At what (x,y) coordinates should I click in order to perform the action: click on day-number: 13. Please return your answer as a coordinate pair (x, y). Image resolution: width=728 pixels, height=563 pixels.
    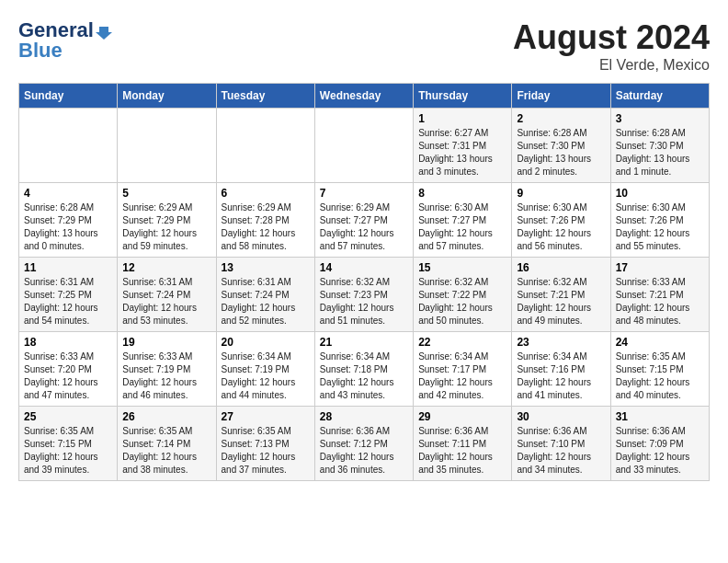
    Looking at the image, I should click on (266, 268).